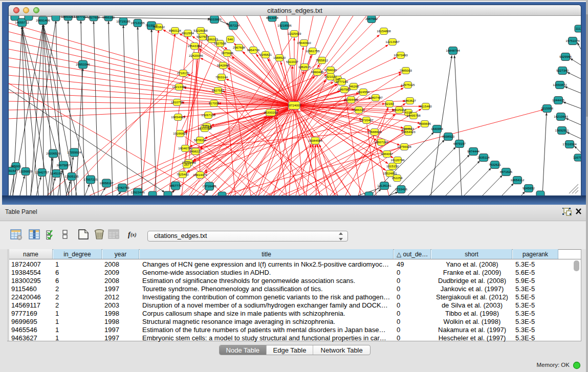 This screenshot has width=588, height=372. Describe the element at coordinates (183, 174) in the screenshot. I see `svg-text: 7625402` at that location.